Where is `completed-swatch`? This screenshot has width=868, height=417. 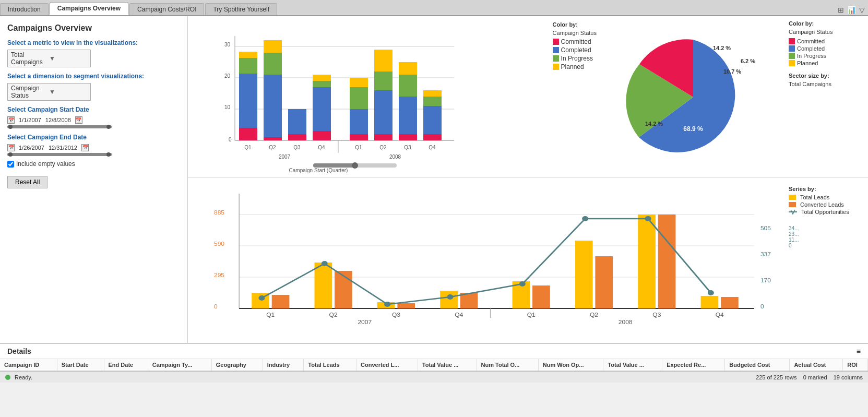
completed-swatch is located at coordinates (556, 50).